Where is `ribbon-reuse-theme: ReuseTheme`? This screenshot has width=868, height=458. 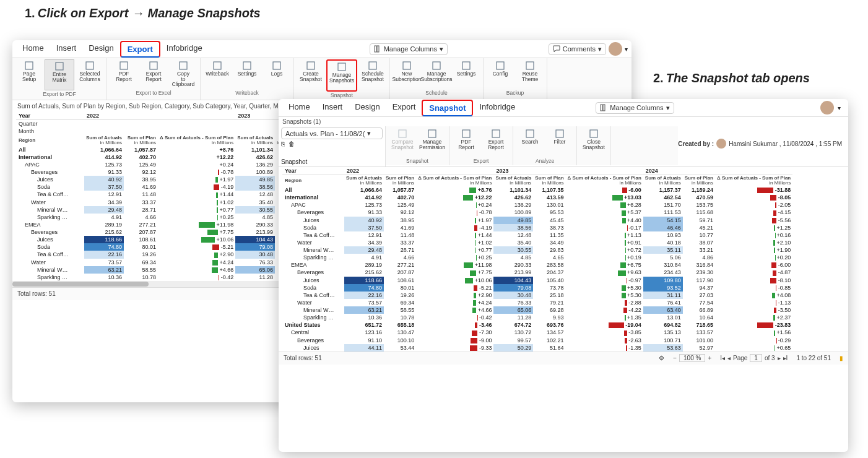 ribbon-reuse-theme: ReuseTheme is located at coordinates (530, 74).